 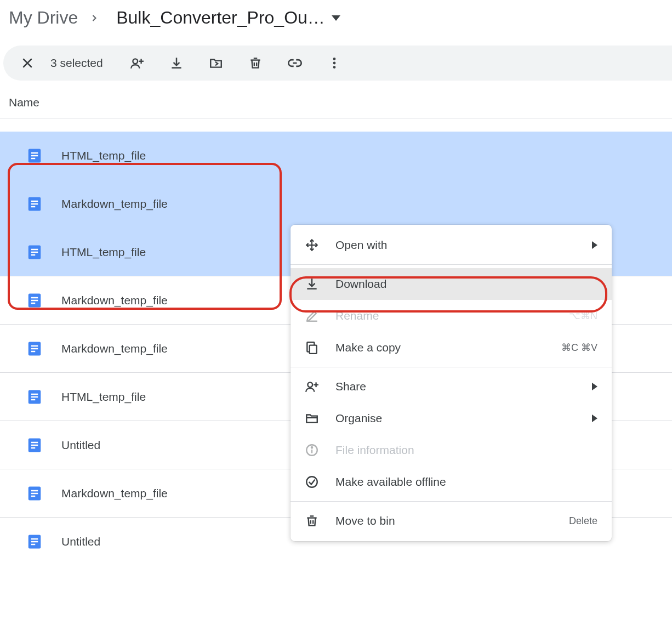 I want to click on folder-icon, so click(x=312, y=418).